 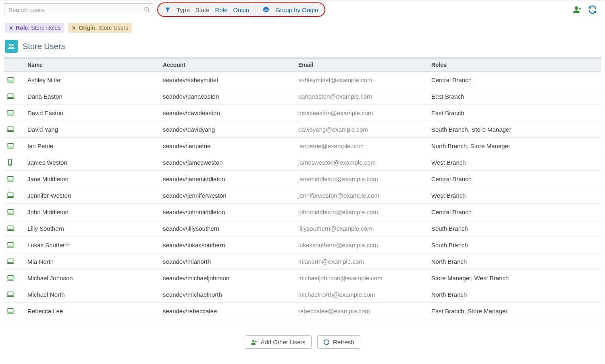 What do you see at coordinates (362, 80) in the screenshot?
I see `user-email-cell: ashleymittel@example.com` at bounding box center [362, 80].